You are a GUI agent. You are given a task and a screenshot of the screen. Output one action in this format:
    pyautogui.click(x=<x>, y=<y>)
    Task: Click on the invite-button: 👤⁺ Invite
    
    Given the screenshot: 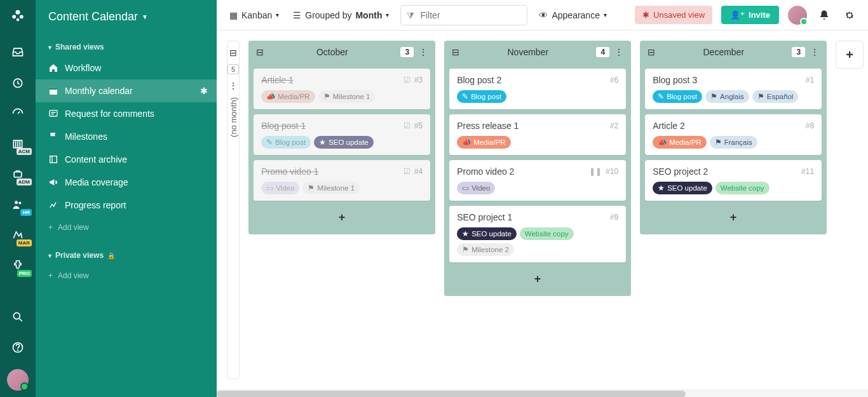 What is the action you would take?
    pyautogui.click(x=750, y=15)
    